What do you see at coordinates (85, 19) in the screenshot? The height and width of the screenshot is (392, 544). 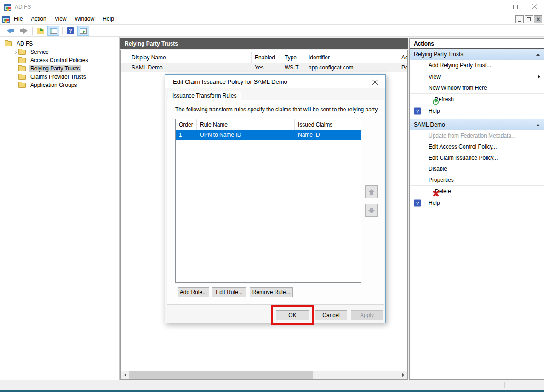 I see `menu-window: Window` at bounding box center [85, 19].